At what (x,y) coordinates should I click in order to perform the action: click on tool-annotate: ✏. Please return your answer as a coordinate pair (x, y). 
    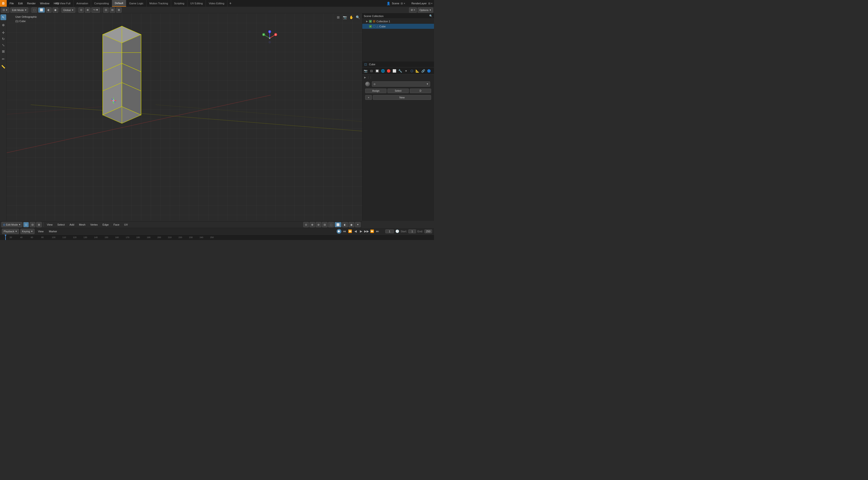
    Looking at the image, I should click on (3, 59).